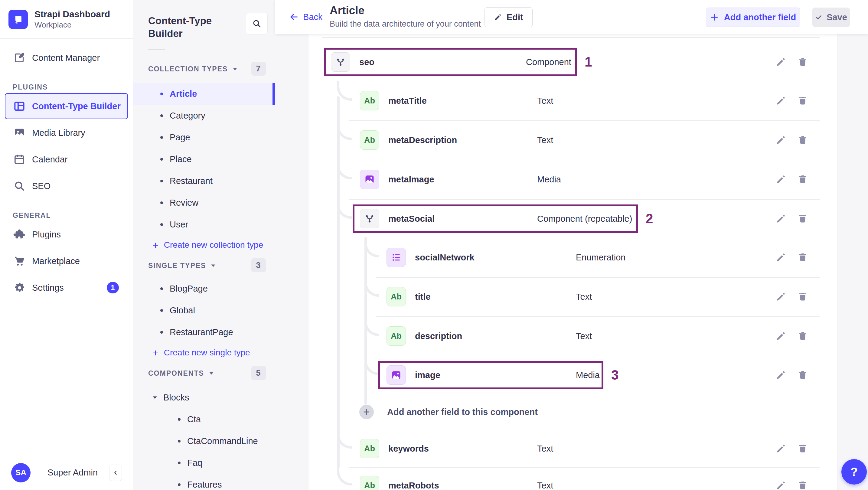 The image size is (868, 490). Describe the element at coordinates (66, 58) in the screenshot. I see `sidebar-item-content-manager: Content Manager` at that location.